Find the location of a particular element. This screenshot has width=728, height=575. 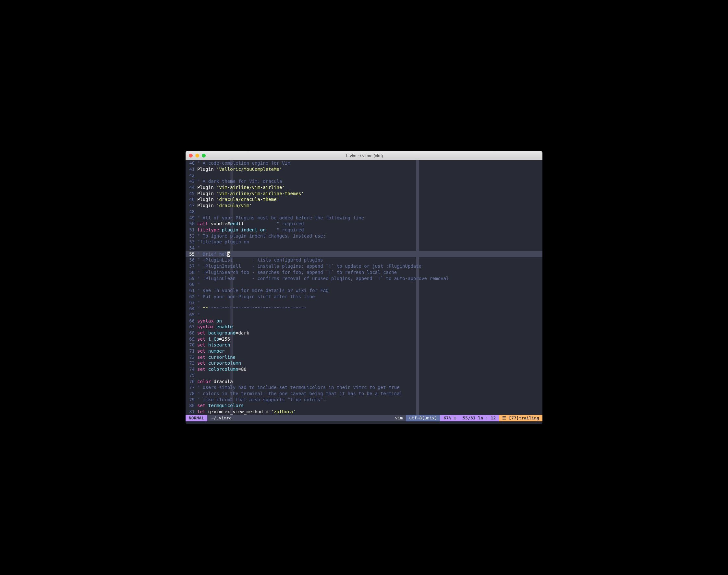

code-line: 81let g:vimtex_view_method = 'zathura' is located at coordinates (364, 412).